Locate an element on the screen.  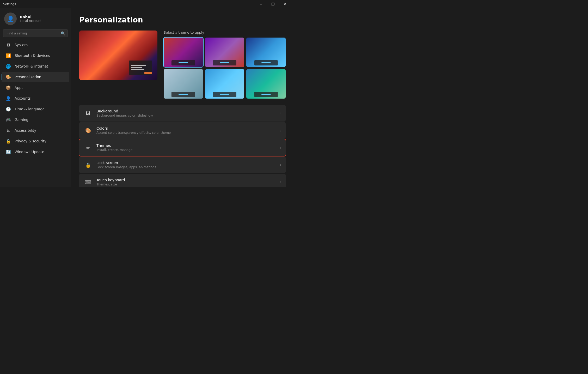
settings-text-background: Background Background image, color, slid… is located at coordinates (188, 113).